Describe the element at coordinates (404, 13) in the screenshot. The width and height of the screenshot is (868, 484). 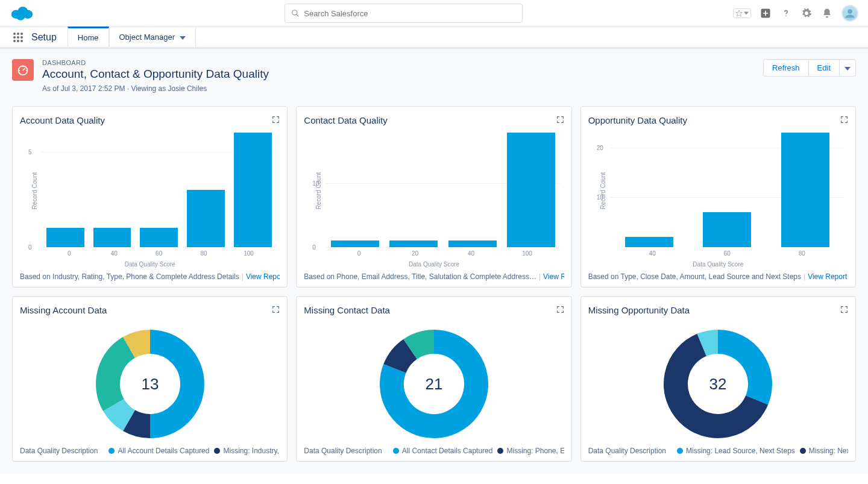
I see `search-box` at that location.